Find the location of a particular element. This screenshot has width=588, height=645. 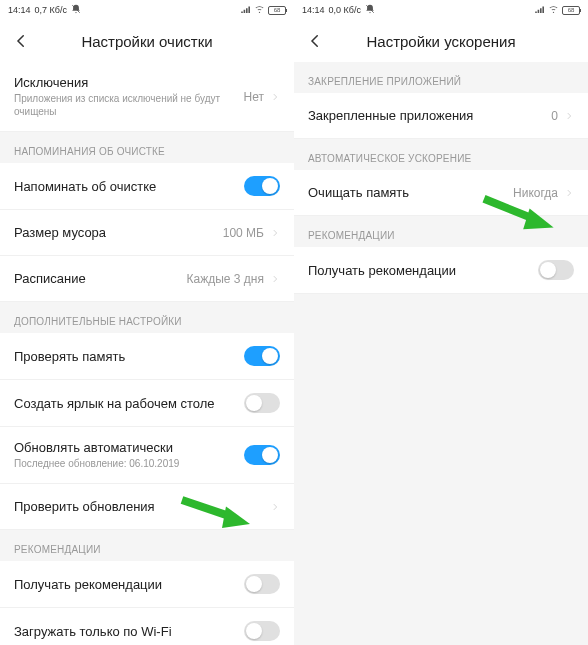

header: Настройки очистки is located at coordinates (147, 41).